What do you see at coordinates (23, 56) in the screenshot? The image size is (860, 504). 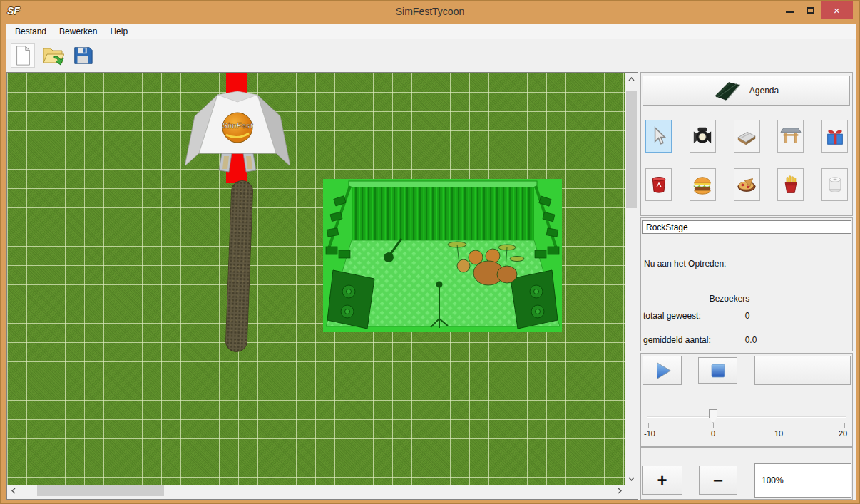 I see `new-file-icon` at bounding box center [23, 56].